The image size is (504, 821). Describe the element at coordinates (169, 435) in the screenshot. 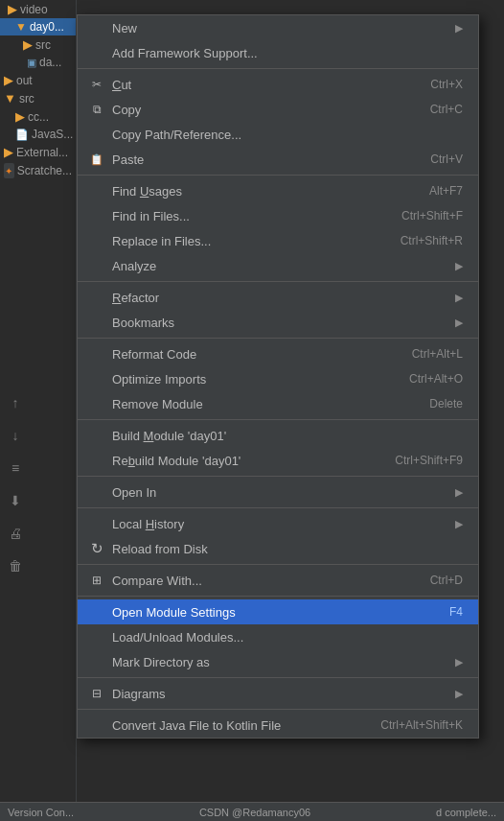

I see `menu-label-build-module: Build Module 'day01'` at that location.